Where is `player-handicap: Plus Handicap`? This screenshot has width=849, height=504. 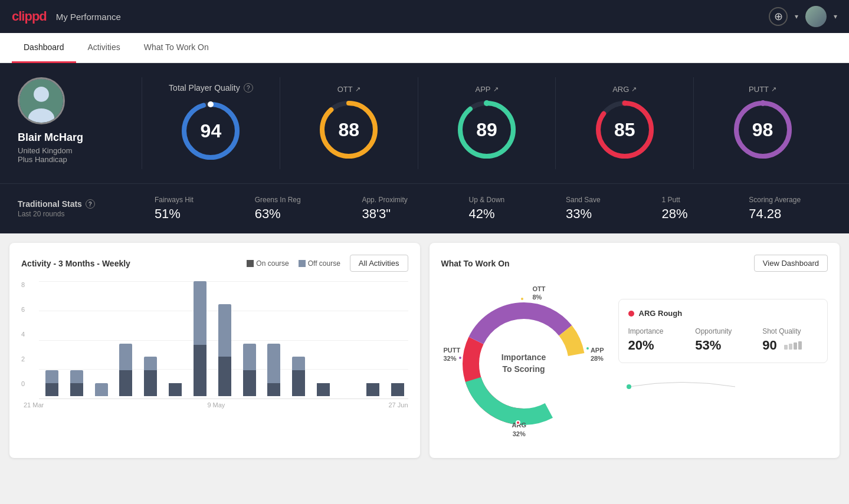
player-handicap: Plus Handicap is located at coordinates (42, 159).